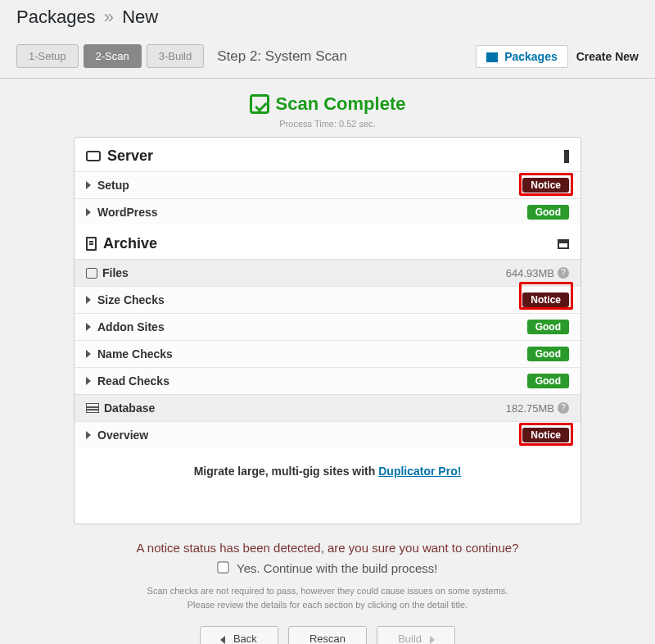  What do you see at coordinates (223, 567) in the screenshot?
I see `confirm-checkbox` at bounding box center [223, 567].